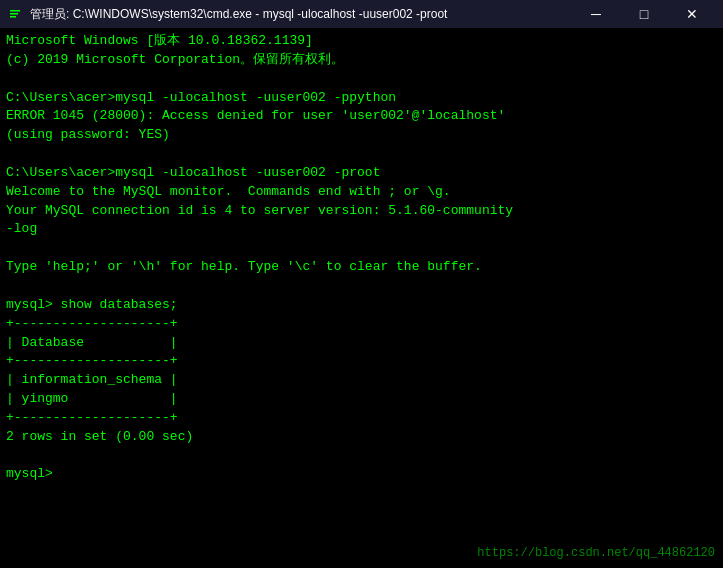  I want to click on title-bar-controls: ─ □ ✕, so click(644, 14).